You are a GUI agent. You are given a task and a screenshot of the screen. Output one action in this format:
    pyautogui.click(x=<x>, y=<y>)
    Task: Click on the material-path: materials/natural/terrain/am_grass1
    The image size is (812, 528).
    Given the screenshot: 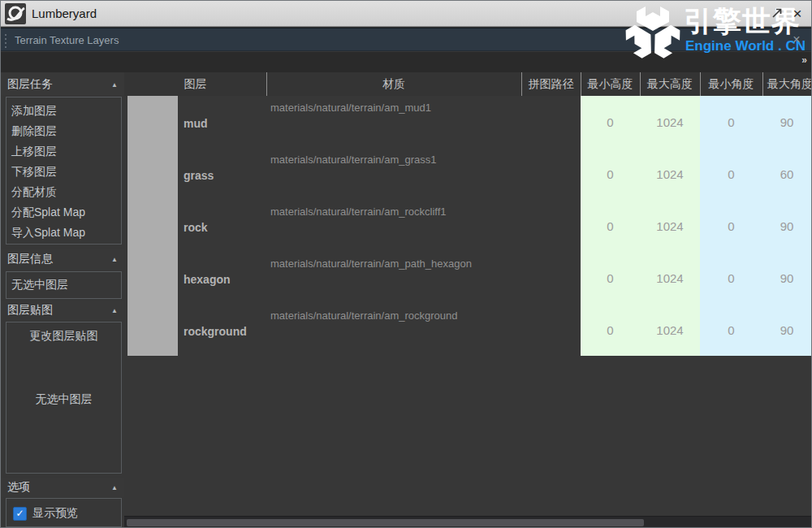 What is the action you would take?
    pyautogui.click(x=353, y=159)
    